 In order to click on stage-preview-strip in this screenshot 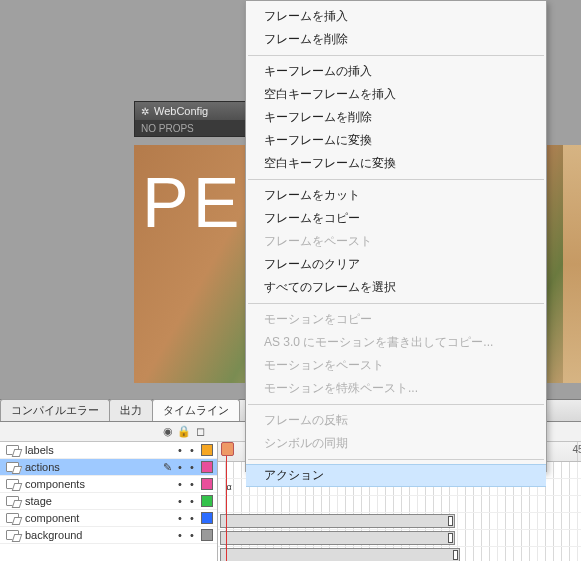, I will do `click(572, 264)`.